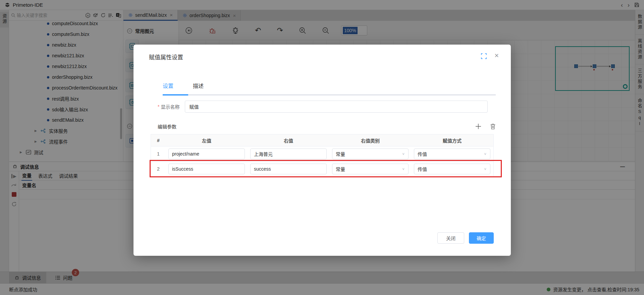  What do you see at coordinates (322, 169) in the screenshot?
I see `params-table-row-highlighted: 2 常量∨ 传值∨` at bounding box center [322, 169].